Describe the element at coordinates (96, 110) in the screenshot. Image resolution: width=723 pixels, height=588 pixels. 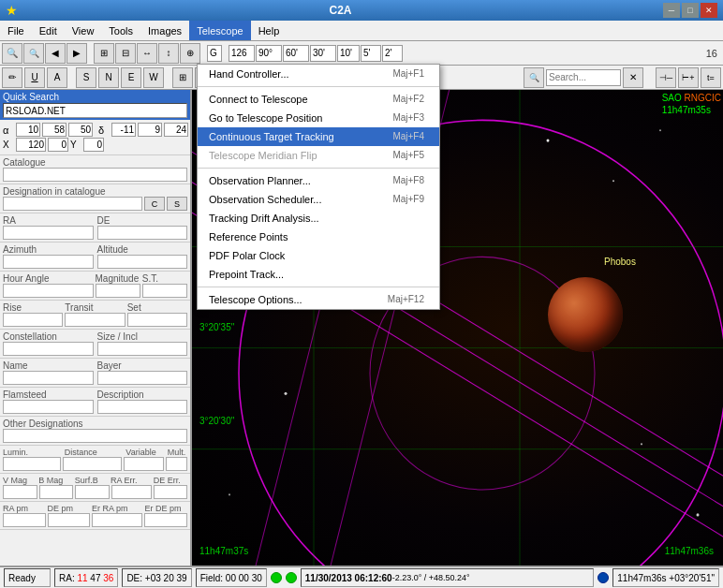
I see `quick-search-input` at that location.